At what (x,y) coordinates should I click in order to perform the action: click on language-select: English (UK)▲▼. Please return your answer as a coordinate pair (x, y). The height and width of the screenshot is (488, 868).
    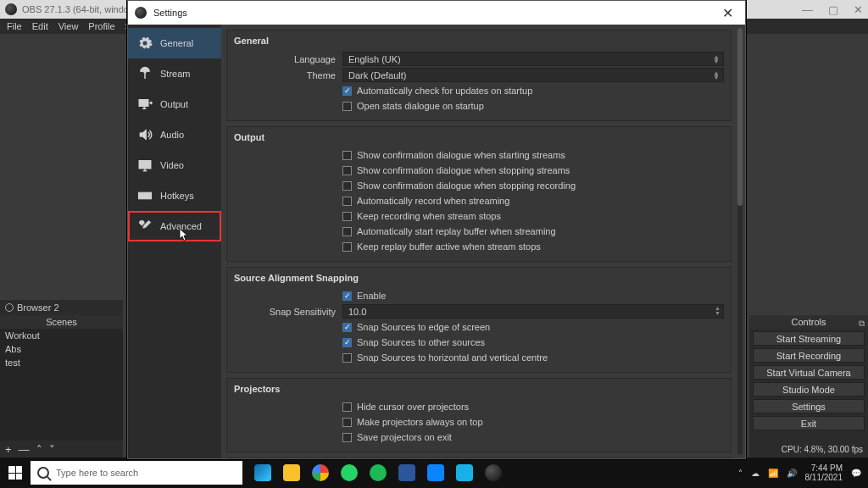
    Looking at the image, I should click on (533, 59).